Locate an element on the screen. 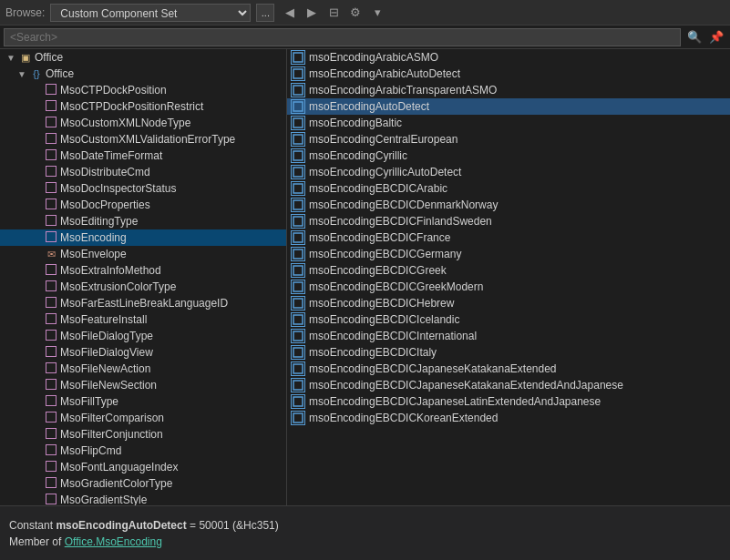 The image size is (730, 560). tree-item: MsoGradientColorType is located at coordinates (143, 484).